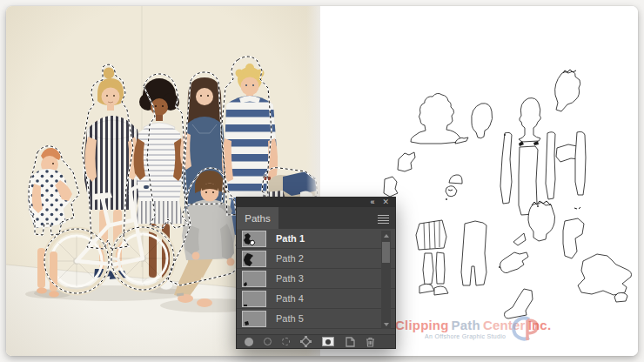 Image resolution: width=644 pixels, height=362 pixels. What do you see at coordinates (383, 219) in the screenshot?
I see `panel-menu-icon` at bounding box center [383, 219].